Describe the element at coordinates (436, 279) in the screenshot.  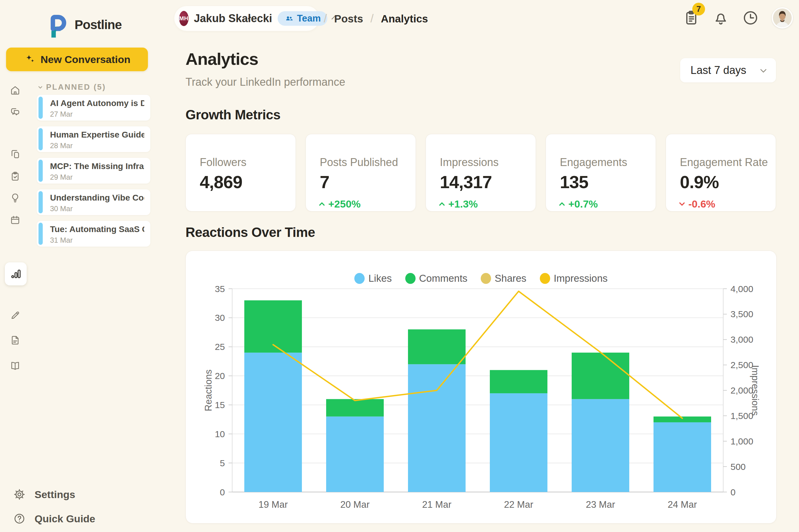
I see `legend-item-comments: Comments` at that location.